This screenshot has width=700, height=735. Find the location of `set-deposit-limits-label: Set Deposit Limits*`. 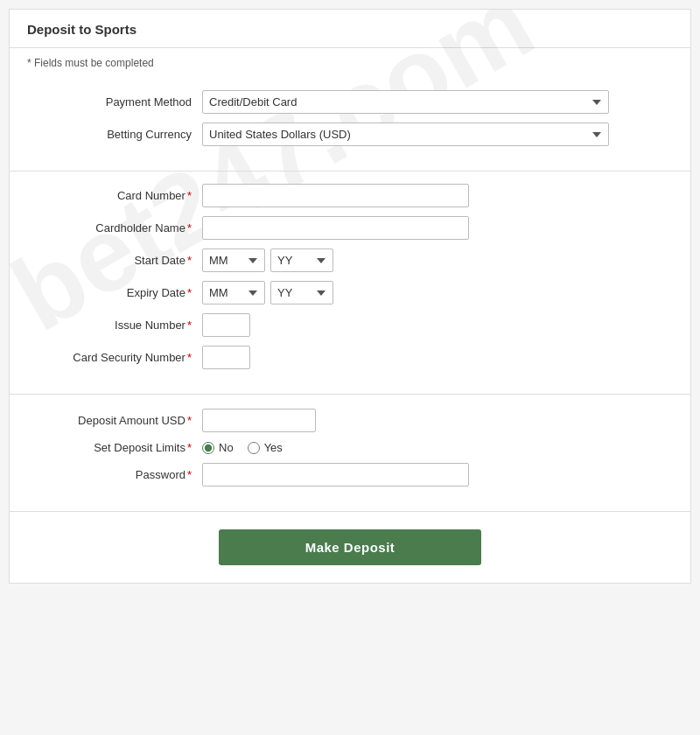

set-deposit-limits-label: Set Deposit Limits* is located at coordinates (115, 448).